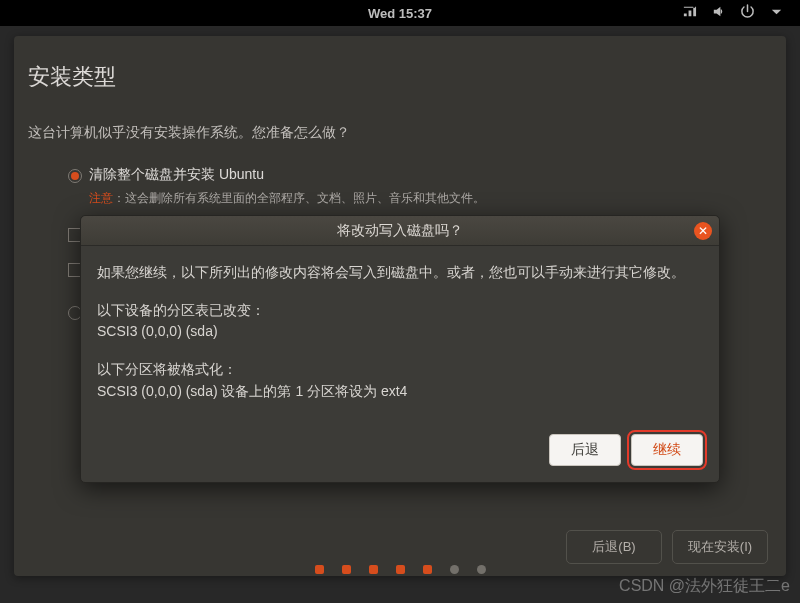 The width and height of the screenshot is (800, 603). Describe the element at coordinates (400, 370) in the screenshot. I see `section-heading: 以下分区将被格式化：` at that location.